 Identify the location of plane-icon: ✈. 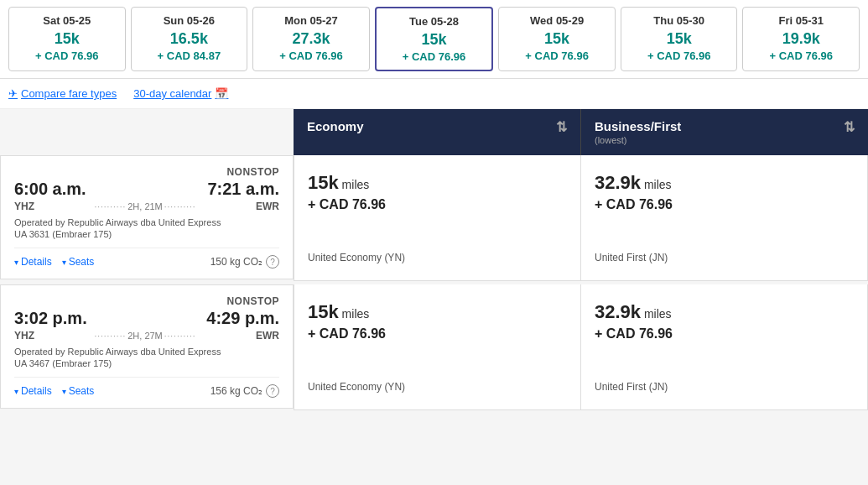
(13, 94).